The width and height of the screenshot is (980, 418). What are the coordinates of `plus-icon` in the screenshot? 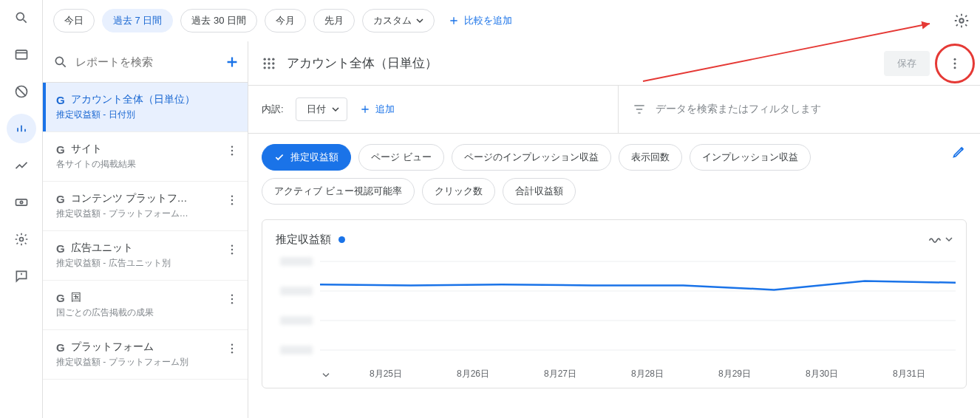 It's located at (454, 21).